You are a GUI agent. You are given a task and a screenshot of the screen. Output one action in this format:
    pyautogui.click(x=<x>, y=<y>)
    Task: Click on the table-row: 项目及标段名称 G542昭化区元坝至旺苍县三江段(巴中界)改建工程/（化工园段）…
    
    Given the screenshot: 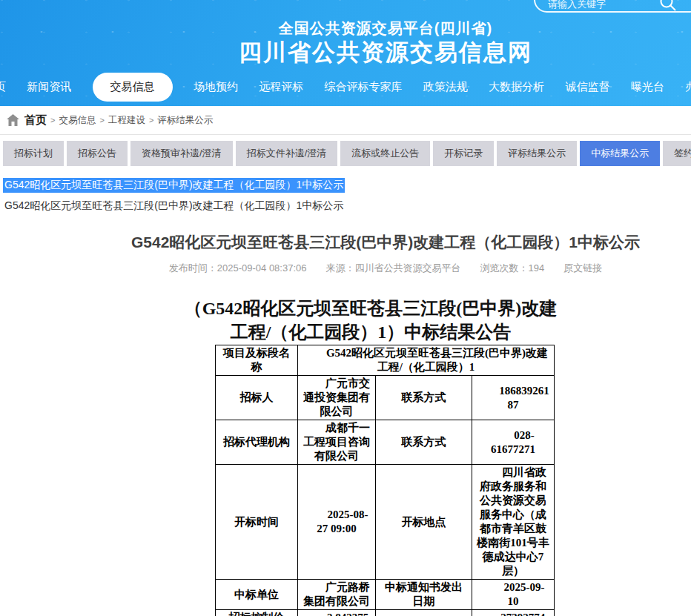 What is the action you would take?
    pyautogui.click(x=386, y=360)
    